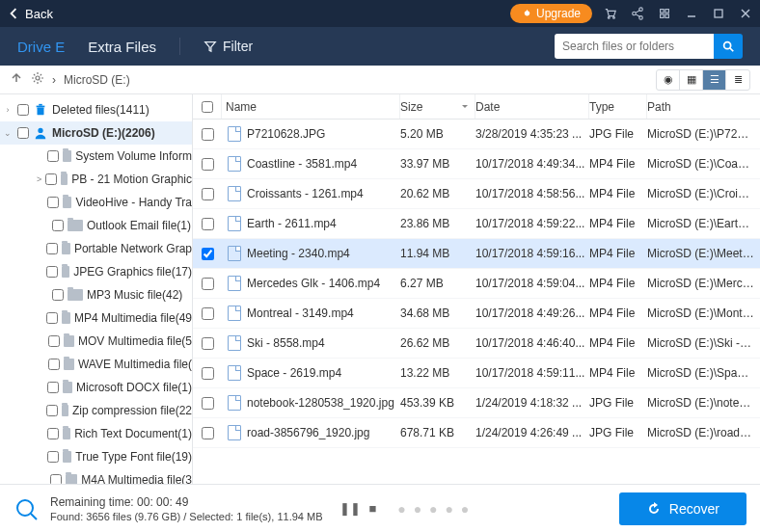  I want to click on tree-item: Outlook Email file(1), so click(96, 226).